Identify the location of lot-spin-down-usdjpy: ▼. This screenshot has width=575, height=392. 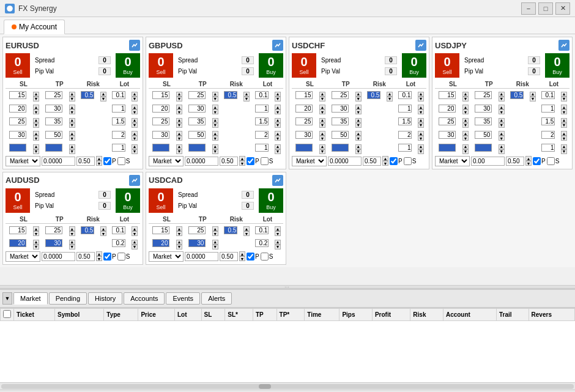
(529, 163).